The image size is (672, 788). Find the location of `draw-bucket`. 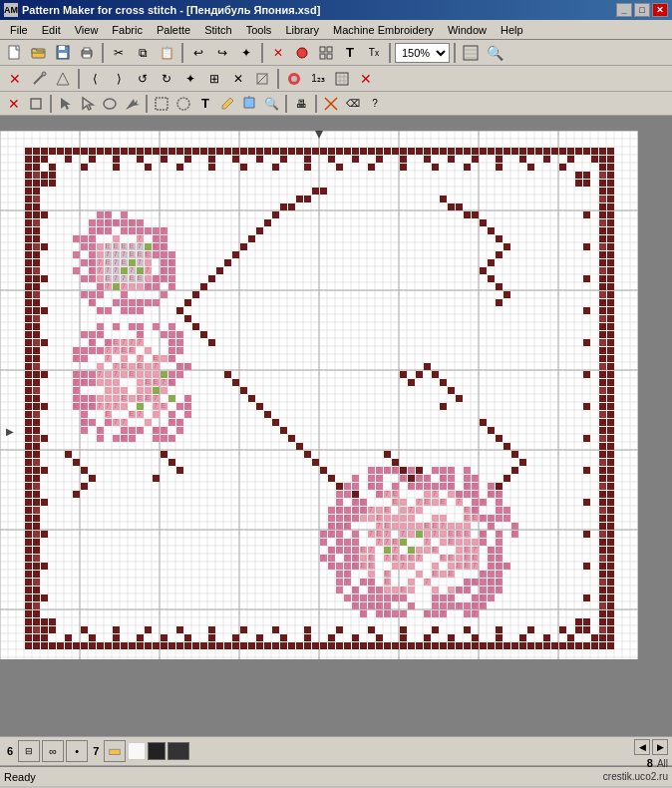

draw-bucket is located at coordinates (249, 104).